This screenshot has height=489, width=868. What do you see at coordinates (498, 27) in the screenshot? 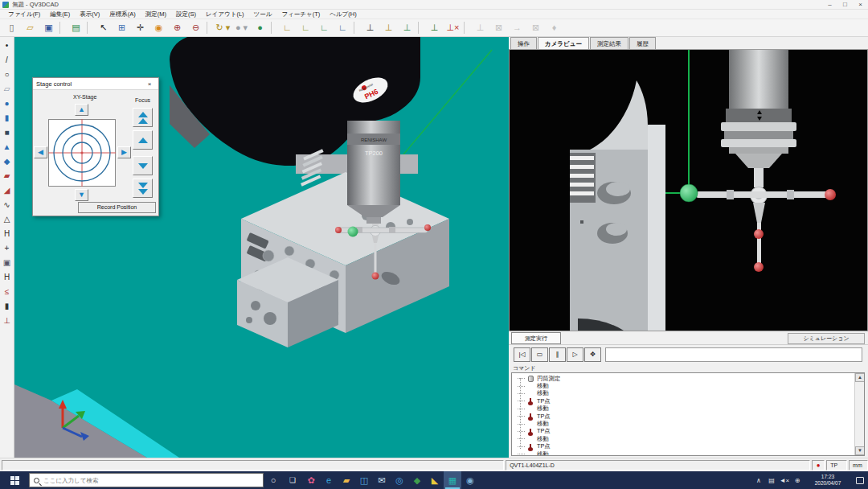
I see `cancel-box-icon: ⊠` at bounding box center [498, 27].